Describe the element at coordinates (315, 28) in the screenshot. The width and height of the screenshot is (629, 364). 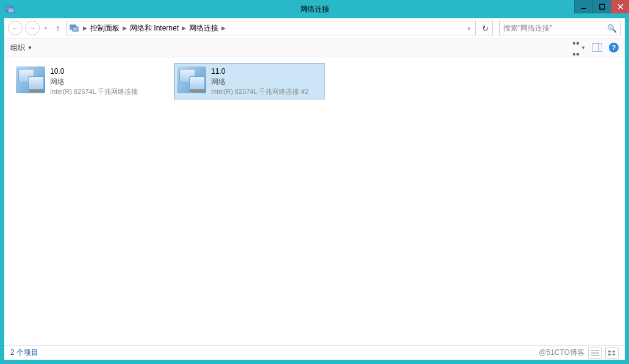
I see `navigation-row: ← → ▾ ↑ ▶ 控制面板 ▶ 网络和 Internet ▶ 网络连接 ▶ v…` at that location.